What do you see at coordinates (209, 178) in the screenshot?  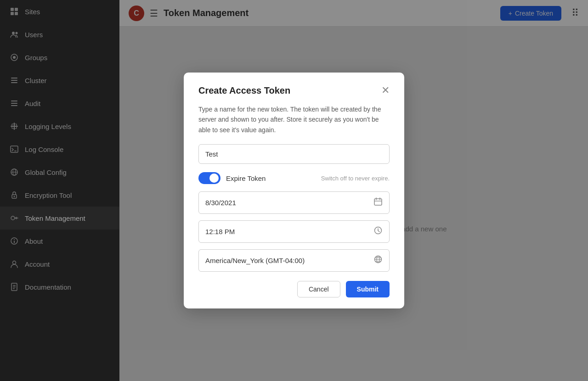 I see `expire-token-toggle` at bounding box center [209, 178].